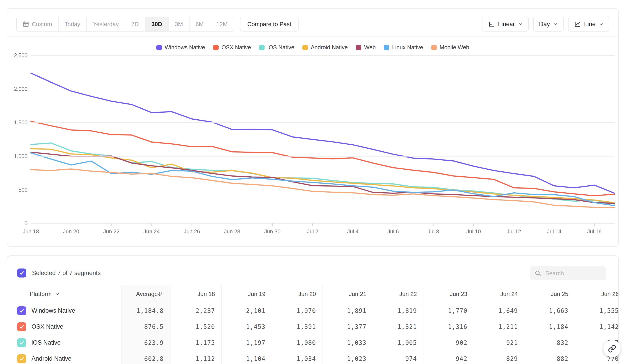 The width and height of the screenshot is (626, 364). Describe the element at coordinates (111, 231) in the screenshot. I see `x-axis-label: Jun 22` at that location.